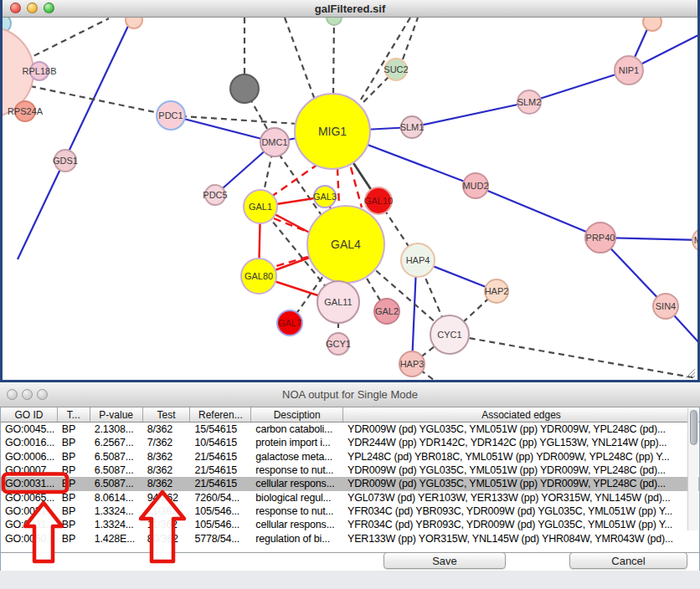  Describe the element at coordinates (332, 131) in the screenshot. I see `node-label-MIG1: MIG1` at that location.